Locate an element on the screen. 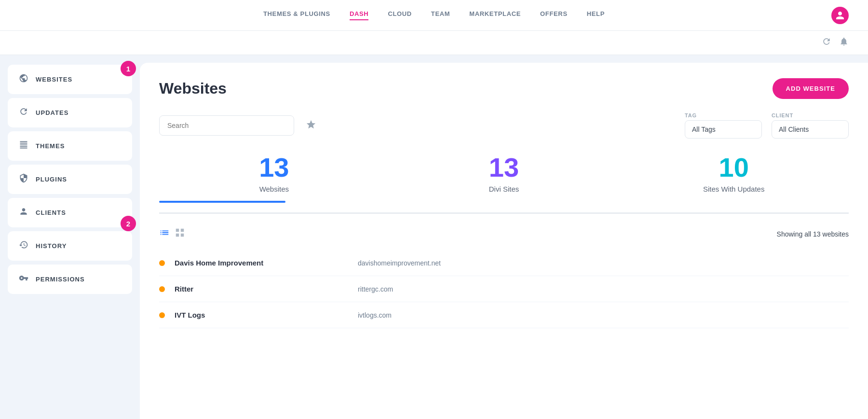 The width and height of the screenshot is (868, 419). client-label: CLIENT is located at coordinates (810, 115).